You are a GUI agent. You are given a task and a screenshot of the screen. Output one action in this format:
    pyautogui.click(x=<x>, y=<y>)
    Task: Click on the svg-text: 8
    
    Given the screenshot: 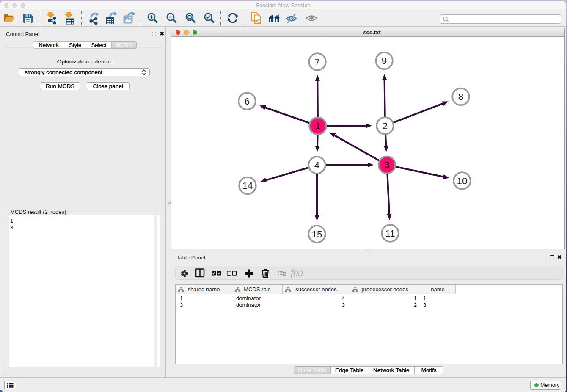 What is the action you would take?
    pyautogui.click(x=461, y=97)
    